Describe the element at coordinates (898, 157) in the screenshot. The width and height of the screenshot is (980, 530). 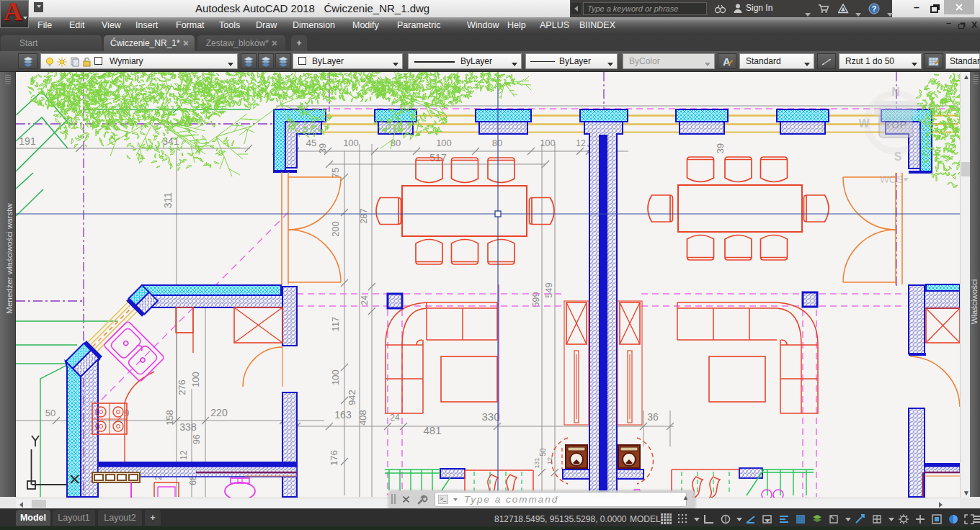
I see `svg-text: S` at that location.